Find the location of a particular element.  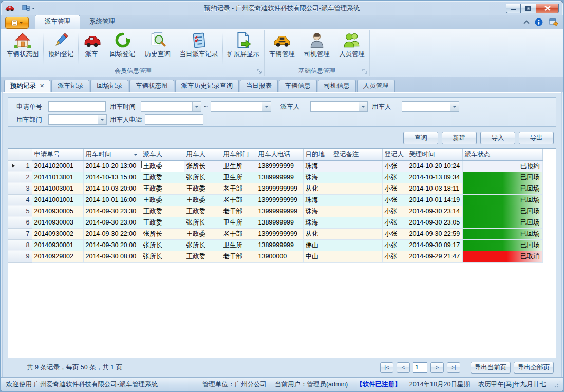

doc-tab-8: 司机信息 is located at coordinates (337, 86).